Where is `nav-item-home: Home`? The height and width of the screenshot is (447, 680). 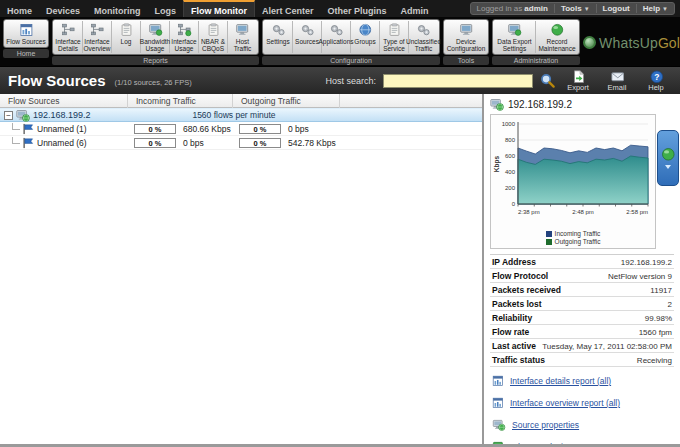
nav-item-home: Home is located at coordinates (20, 8).